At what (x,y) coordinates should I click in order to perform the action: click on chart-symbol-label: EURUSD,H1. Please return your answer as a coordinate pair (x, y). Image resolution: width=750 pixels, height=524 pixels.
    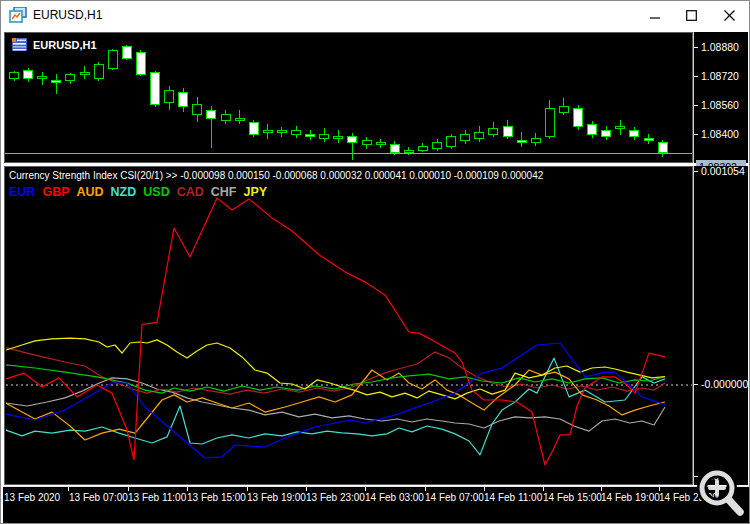
    Looking at the image, I should click on (65, 45).